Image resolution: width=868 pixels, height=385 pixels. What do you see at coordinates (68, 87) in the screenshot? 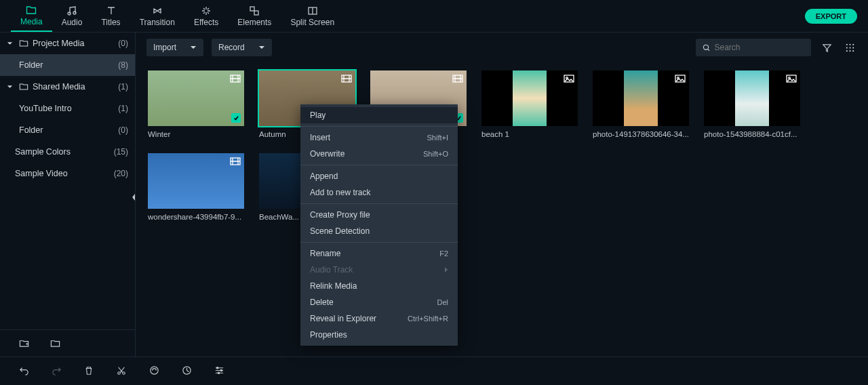
I see `sidebar-item: Shared Media(1)` at bounding box center [68, 87].